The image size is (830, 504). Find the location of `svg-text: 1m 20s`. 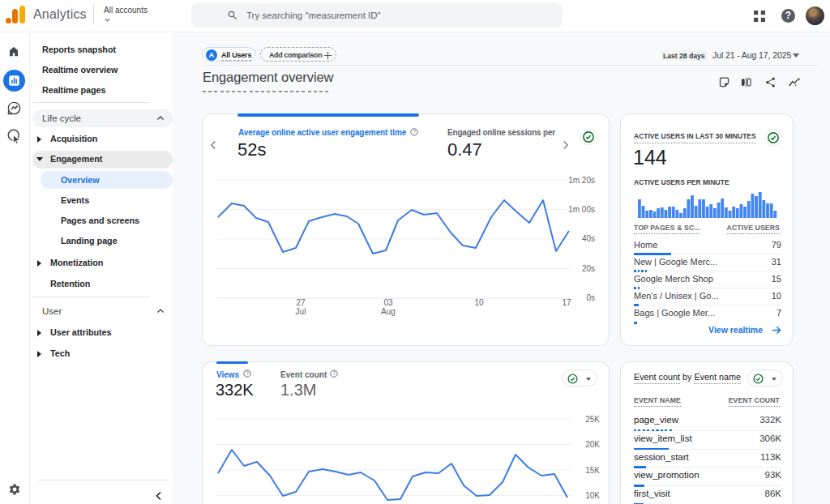

svg-text: 1m 20s is located at coordinates (582, 180).